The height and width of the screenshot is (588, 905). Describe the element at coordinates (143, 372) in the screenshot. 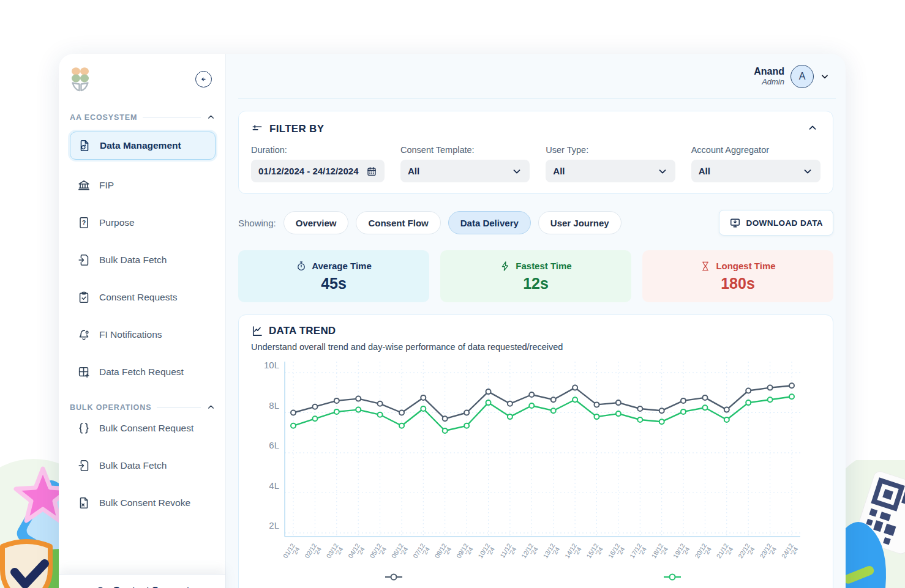

I see `sidebar-item-data-fetch-request: Data Fetch Request` at that location.